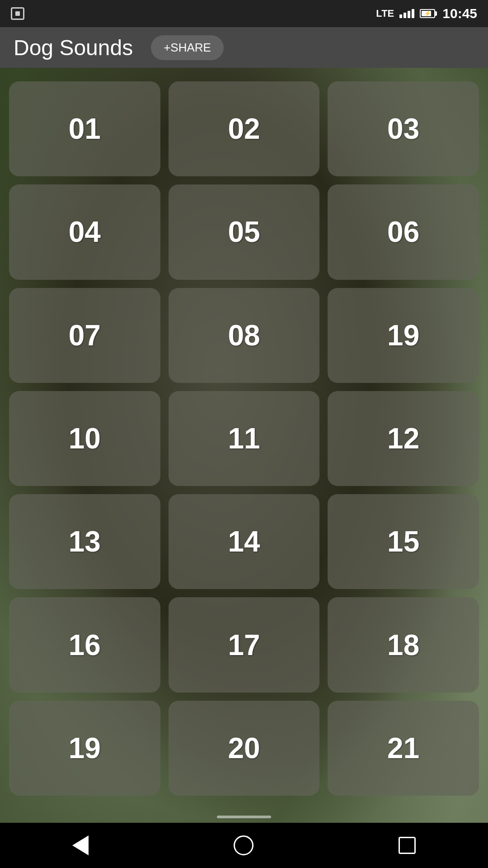 This screenshot has height=868, width=488. Describe the element at coordinates (407, 845) in the screenshot. I see `nav-recents-button` at that location.